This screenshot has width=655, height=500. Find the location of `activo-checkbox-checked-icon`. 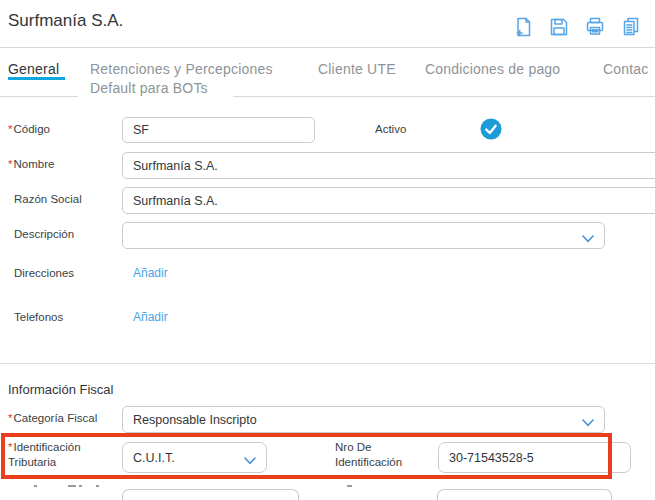

activo-checkbox-checked-icon is located at coordinates (491, 129).